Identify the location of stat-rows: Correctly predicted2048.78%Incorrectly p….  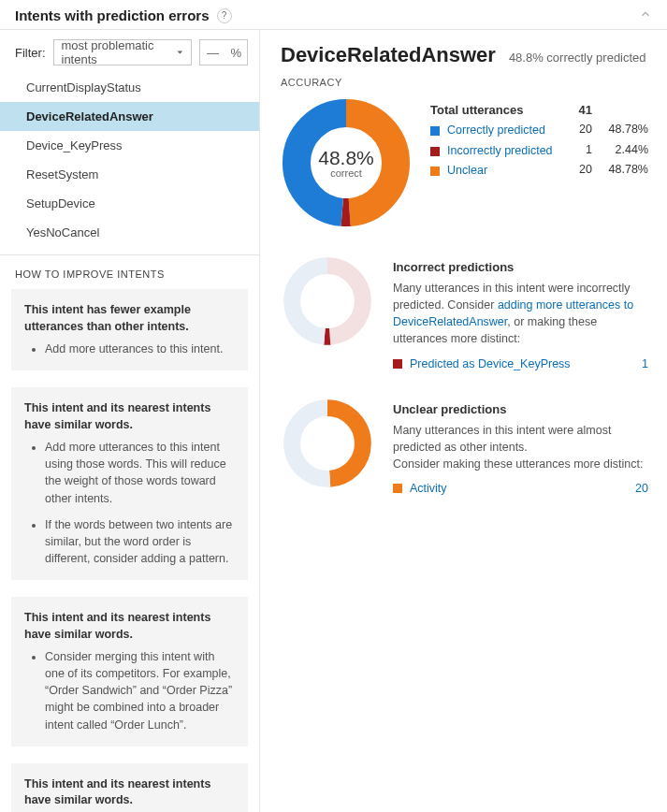
(539, 152).